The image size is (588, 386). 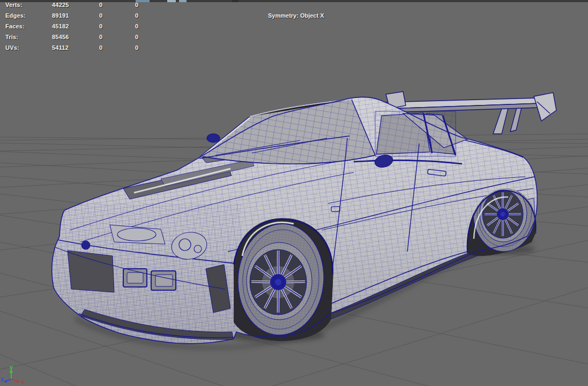 I want to click on hud-label: Verts:, so click(x=14, y=5).